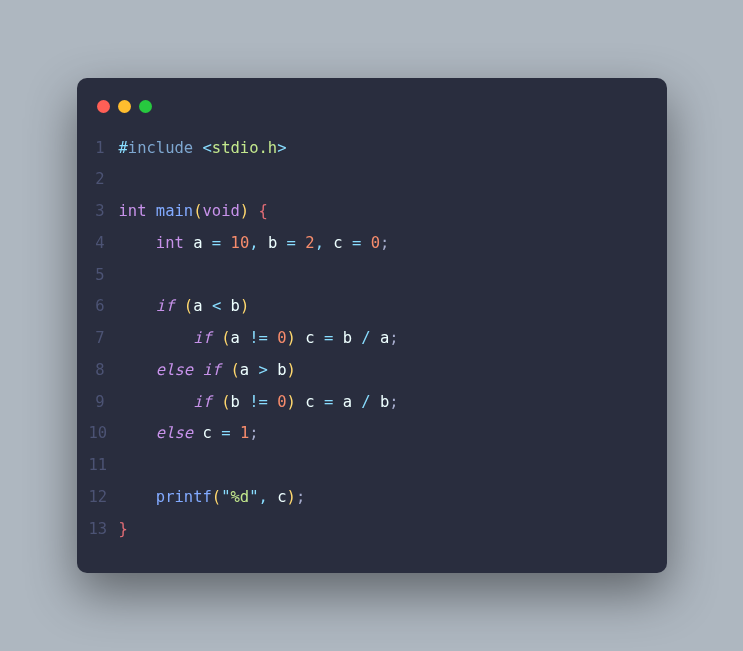 The image size is (743, 651). What do you see at coordinates (174, 370) in the screenshot?
I see `token: else` at bounding box center [174, 370].